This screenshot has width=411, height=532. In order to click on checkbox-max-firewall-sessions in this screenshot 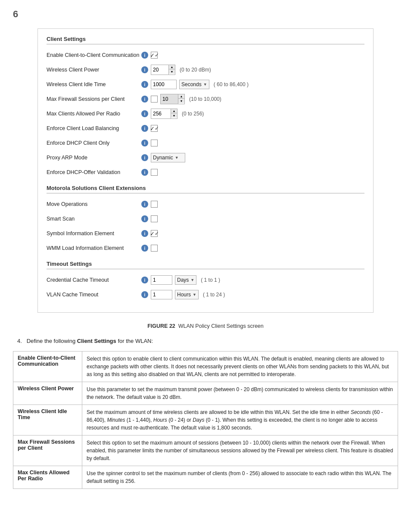, I will do `click(154, 99)`.